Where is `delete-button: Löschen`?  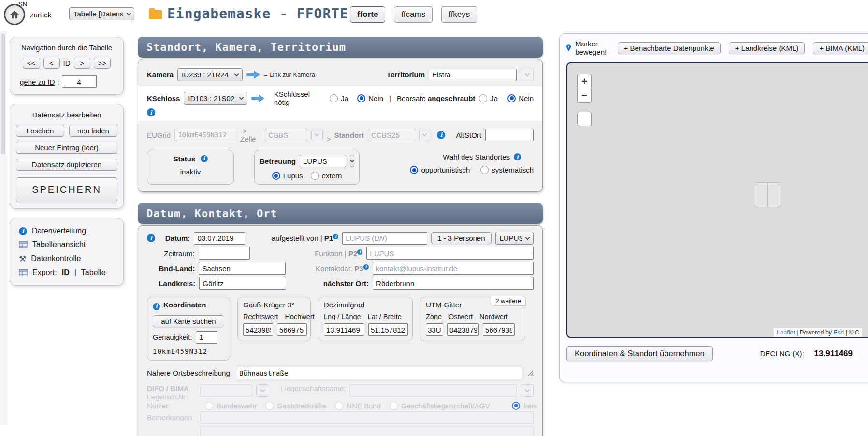 delete-button: Löschen is located at coordinates (40, 131).